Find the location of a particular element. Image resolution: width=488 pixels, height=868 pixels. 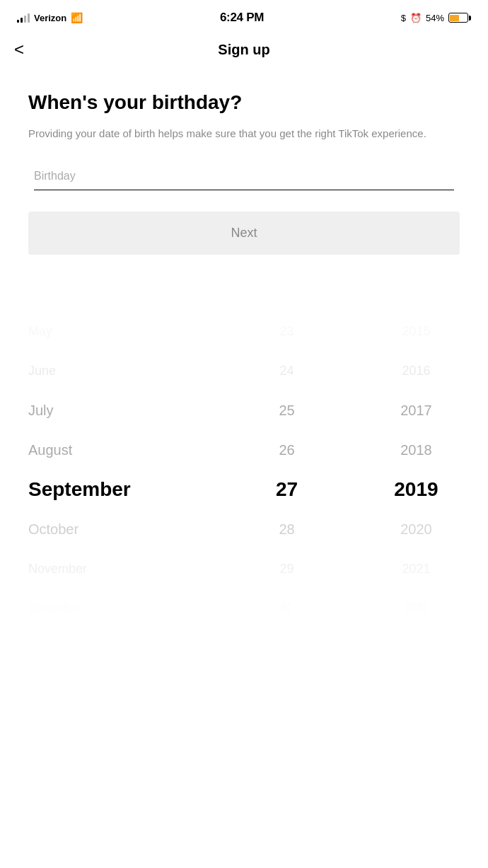

carrier-label: Verizon is located at coordinates (50, 18).